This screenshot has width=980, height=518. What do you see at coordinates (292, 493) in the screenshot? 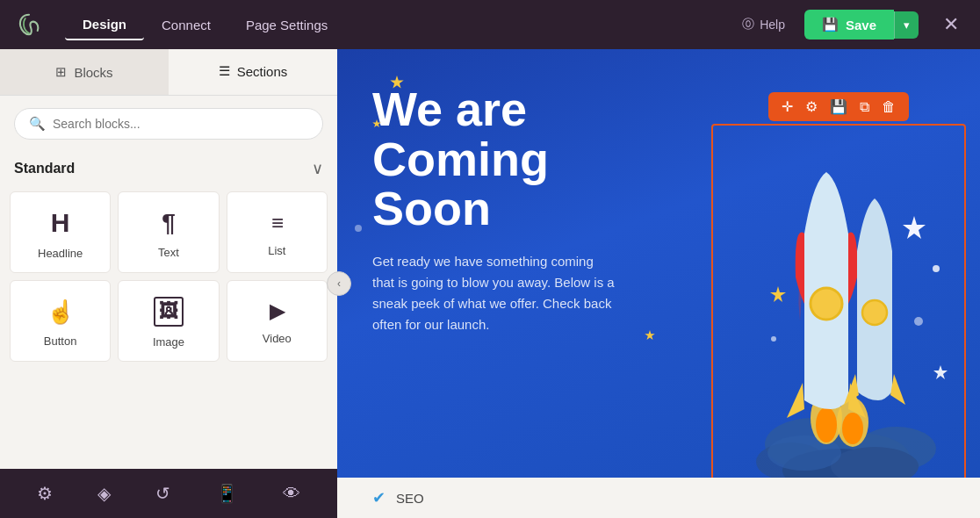
I see `preview-icon: 👁` at bounding box center [292, 493].